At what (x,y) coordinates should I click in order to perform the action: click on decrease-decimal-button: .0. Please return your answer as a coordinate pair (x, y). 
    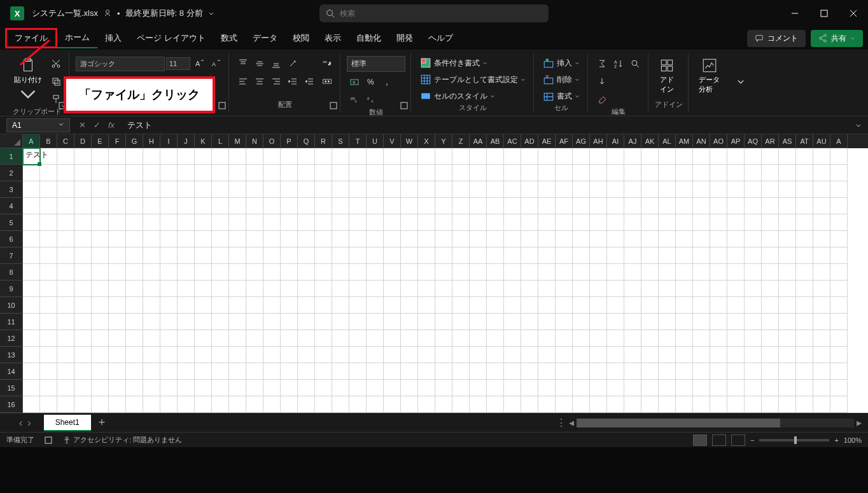
    Looking at the image, I should click on (371, 100).